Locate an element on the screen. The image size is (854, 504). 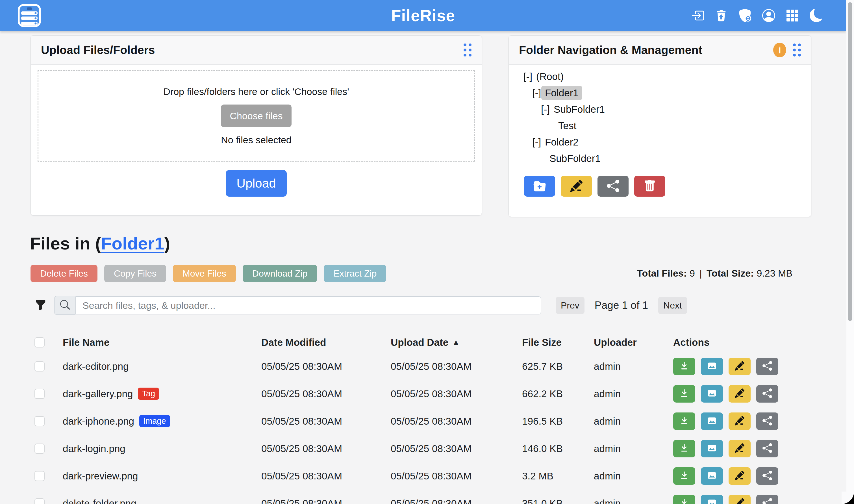
move-files-button: Move Files is located at coordinates (204, 273).